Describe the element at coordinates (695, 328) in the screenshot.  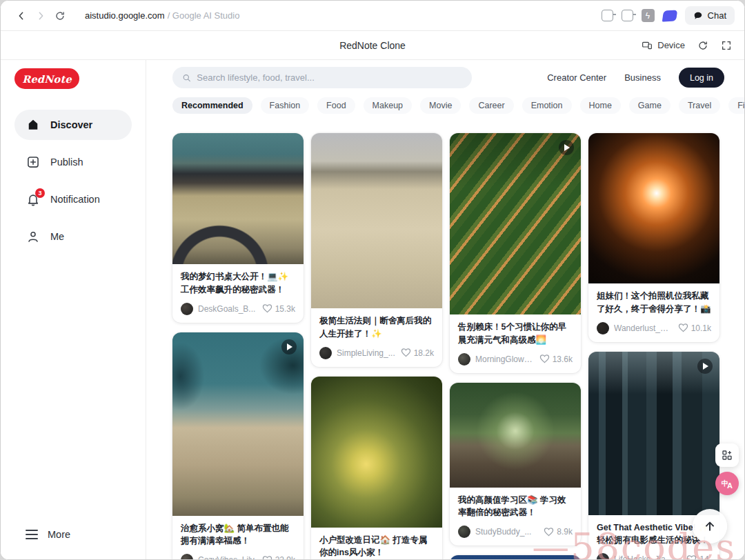
I see `like-button: 10.1k` at that location.